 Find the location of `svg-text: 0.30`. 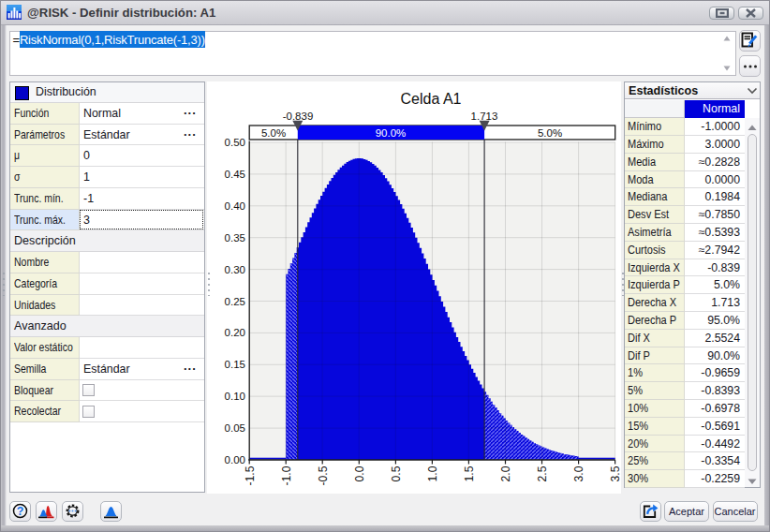

svg-text: 0.30 is located at coordinates (235, 270).